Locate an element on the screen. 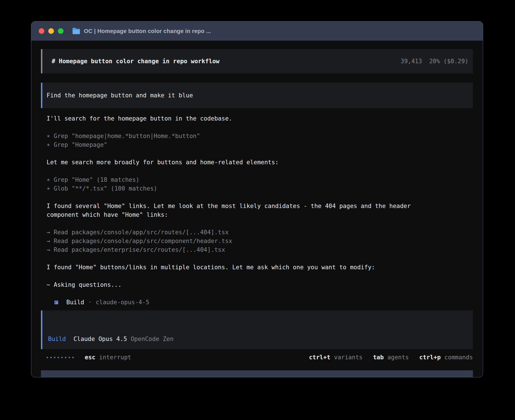 The width and height of the screenshot is (515, 420). window-bottom-strip is located at coordinates (257, 374).